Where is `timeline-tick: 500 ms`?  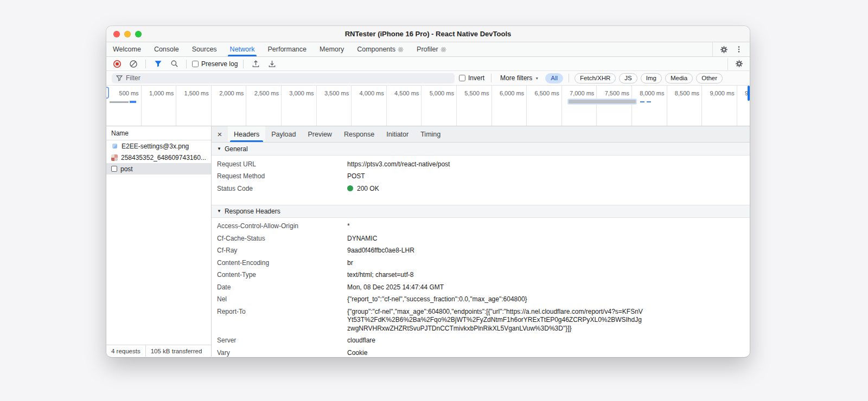
timeline-tick: 500 ms is located at coordinates (124, 106).